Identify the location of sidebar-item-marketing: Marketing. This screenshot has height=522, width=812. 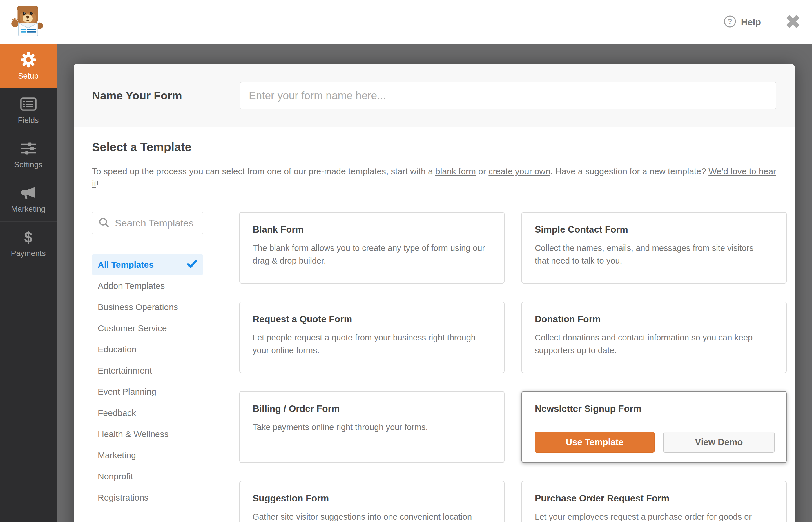
(28, 199).